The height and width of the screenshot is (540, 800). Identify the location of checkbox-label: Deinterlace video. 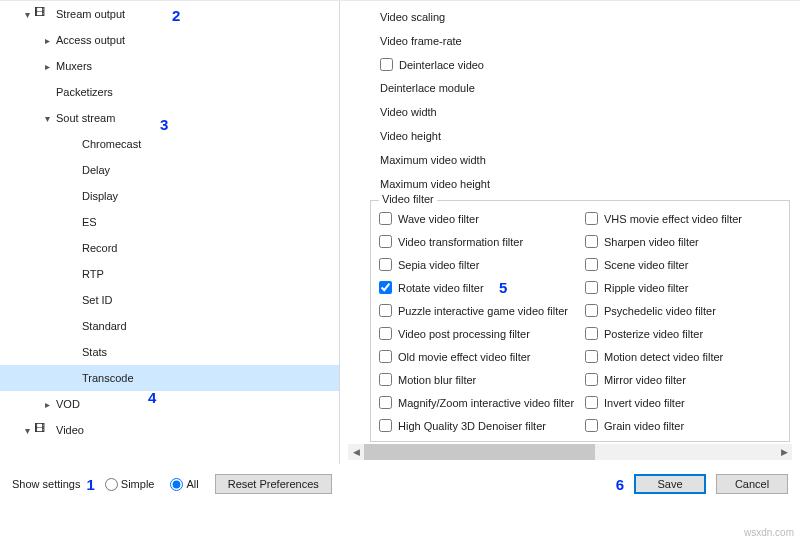
(442, 65).